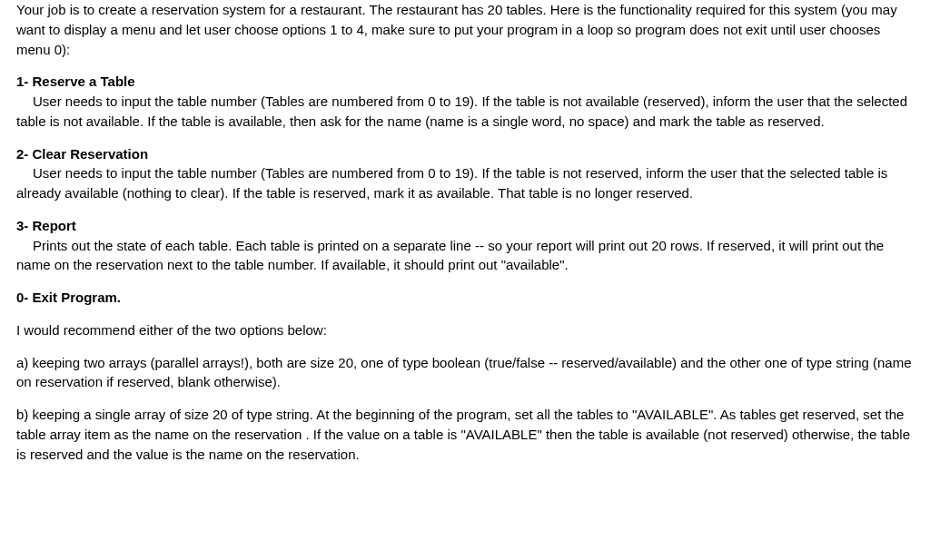 This screenshot has width=930, height=560. Describe the element at coordinates (465, 434) in the screenshot. I see `option-b: b) keeping a single array of size 20 of …` at that location.